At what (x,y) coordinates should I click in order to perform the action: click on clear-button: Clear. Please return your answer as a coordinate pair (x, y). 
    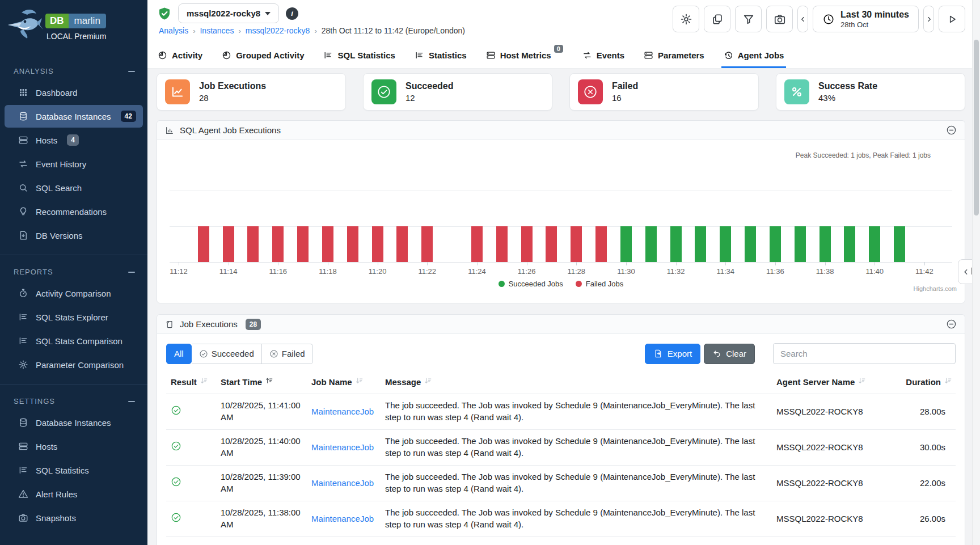
    Looking at the image, I should click on (729, 354).